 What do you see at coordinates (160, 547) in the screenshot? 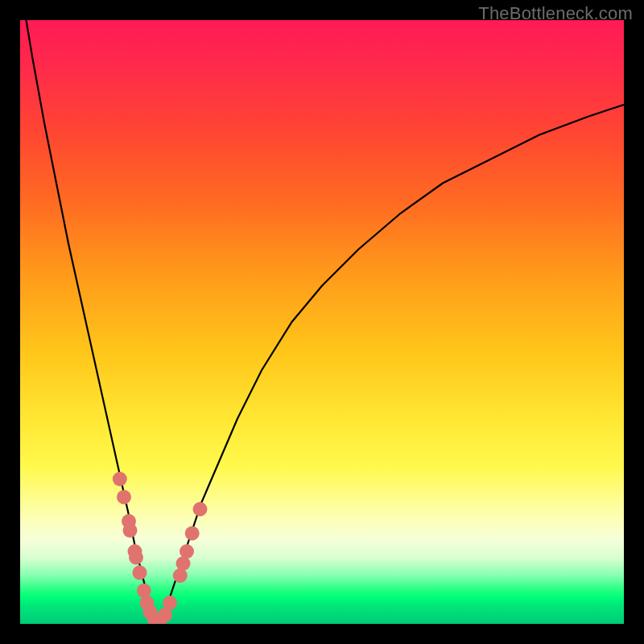
I see `highlight-dots` at bounding box center [160, 547].